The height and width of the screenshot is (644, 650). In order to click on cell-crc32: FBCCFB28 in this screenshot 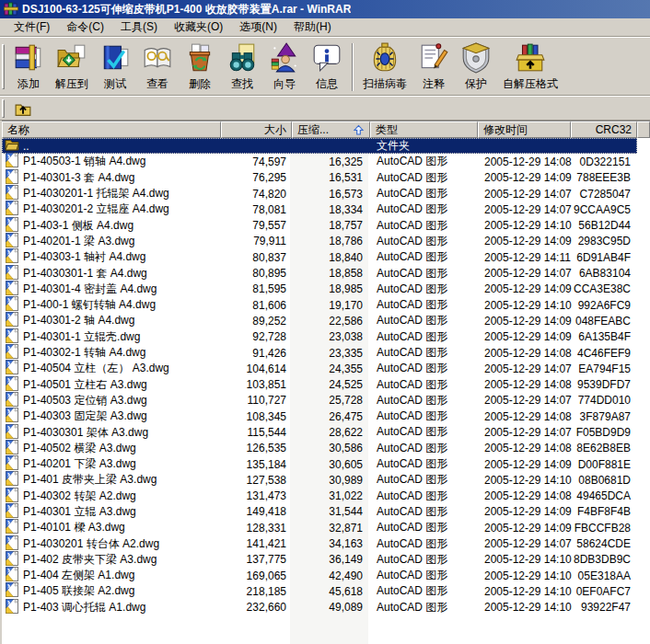, I will do `click(604, 528)`.